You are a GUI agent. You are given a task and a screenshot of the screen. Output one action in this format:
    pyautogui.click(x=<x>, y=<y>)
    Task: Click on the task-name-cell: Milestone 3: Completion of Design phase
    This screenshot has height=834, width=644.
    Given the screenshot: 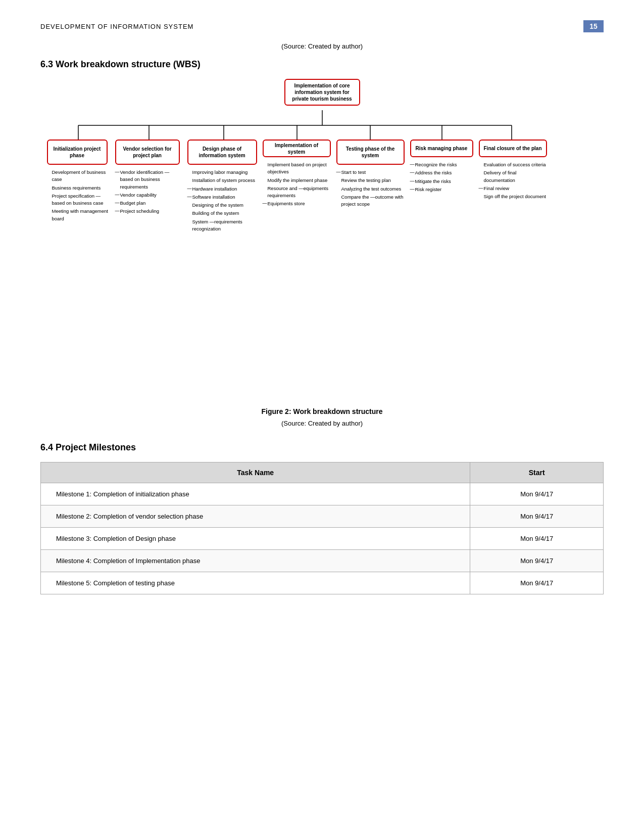 What is the action you would take?
    pyautogui.click(x=256, y=539)
    